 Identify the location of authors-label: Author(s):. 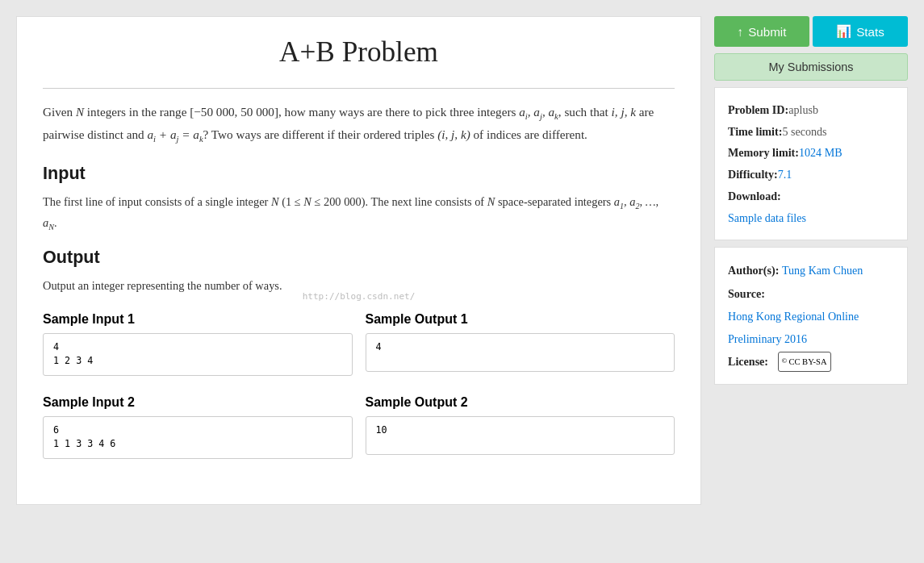
(754, 270).